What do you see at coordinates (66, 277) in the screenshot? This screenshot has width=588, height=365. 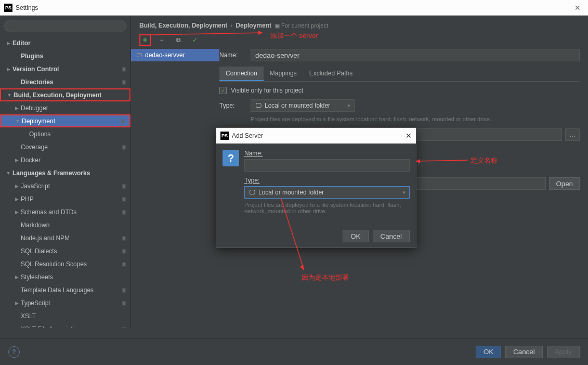 I see `sidebar-item: Stylesheets` at bounding box center [66, 277].